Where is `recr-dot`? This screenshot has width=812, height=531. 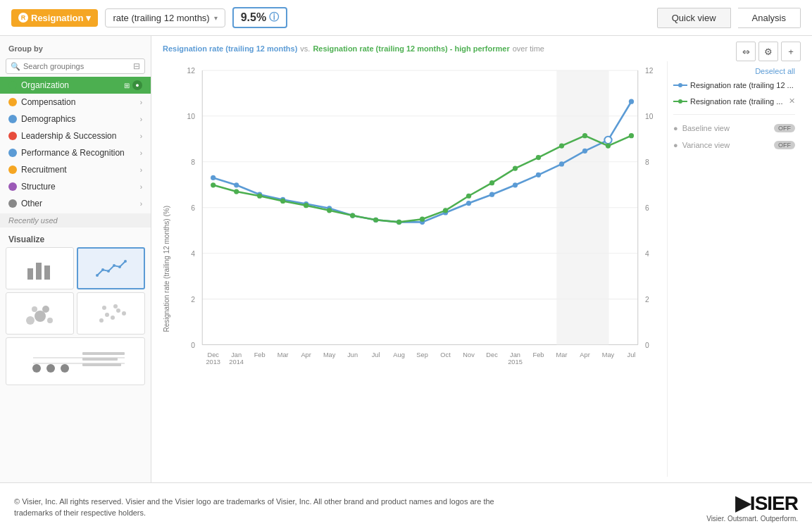 recr-dot is located at coordinates (13, 170).